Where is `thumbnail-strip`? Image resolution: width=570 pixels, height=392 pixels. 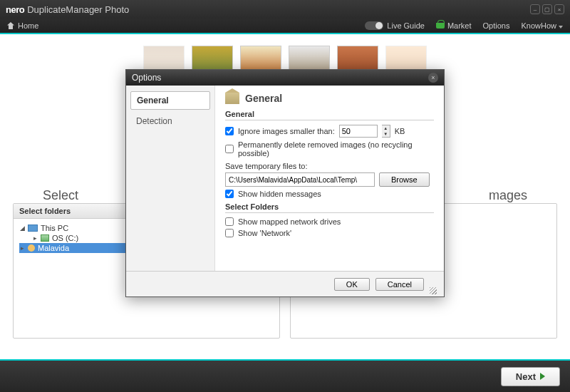 thumbnail-strip is located at coordinates (285, 55).